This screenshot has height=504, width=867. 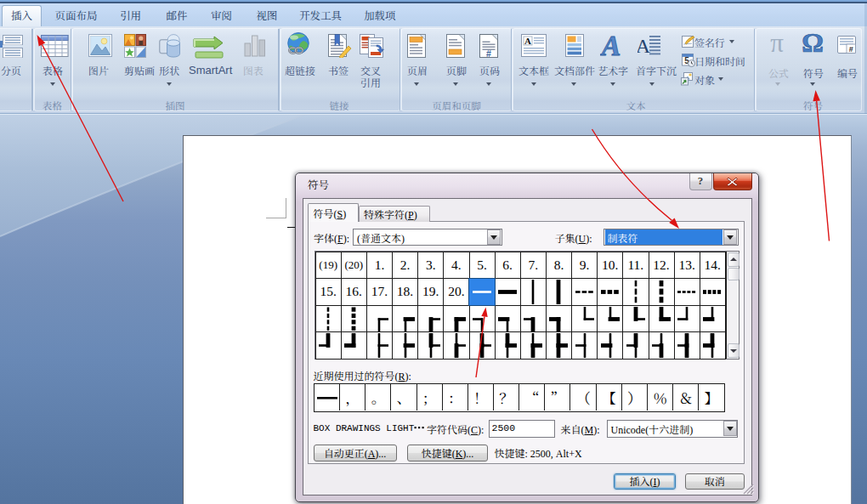 What do you see at coordinates (813, 42) in the screenshot?
I see `svg-text: Ω` at bounding box center [813, 42].